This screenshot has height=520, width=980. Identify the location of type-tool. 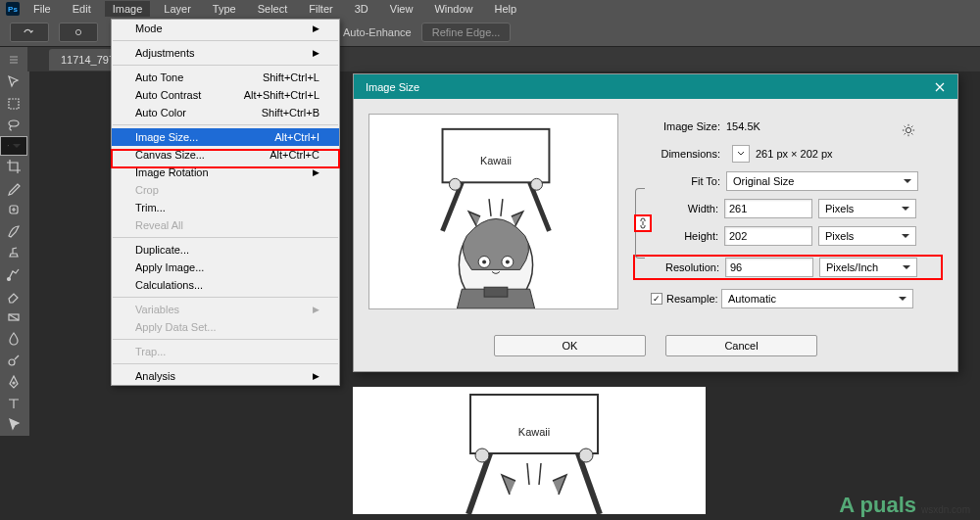
(14, 403).